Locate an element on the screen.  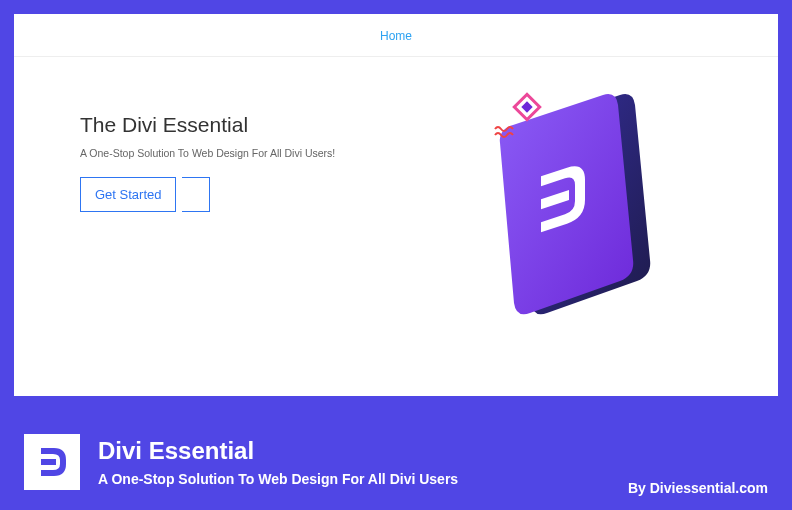
footer-subtitle: A One-Stop Solution To Web Design For Al… is located at coordinates (354, 479).